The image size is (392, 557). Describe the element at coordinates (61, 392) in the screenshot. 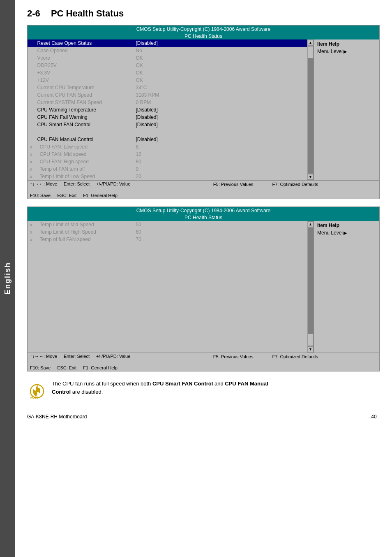

I see `note-bold-3: Control` at that location.